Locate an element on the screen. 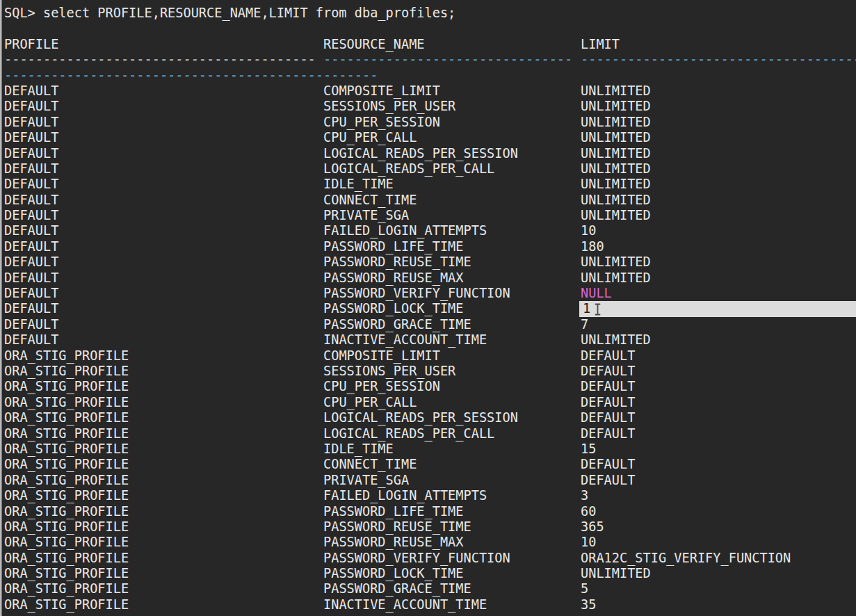 The image size is (856, 616). table-row: DEFAULT PASSWORD_VERIFY_FUNCTION NULL is located at coordinates (428, 293).